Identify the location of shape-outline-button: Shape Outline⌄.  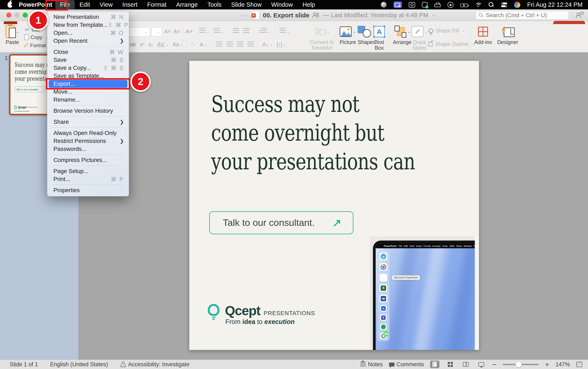
(452, 44).